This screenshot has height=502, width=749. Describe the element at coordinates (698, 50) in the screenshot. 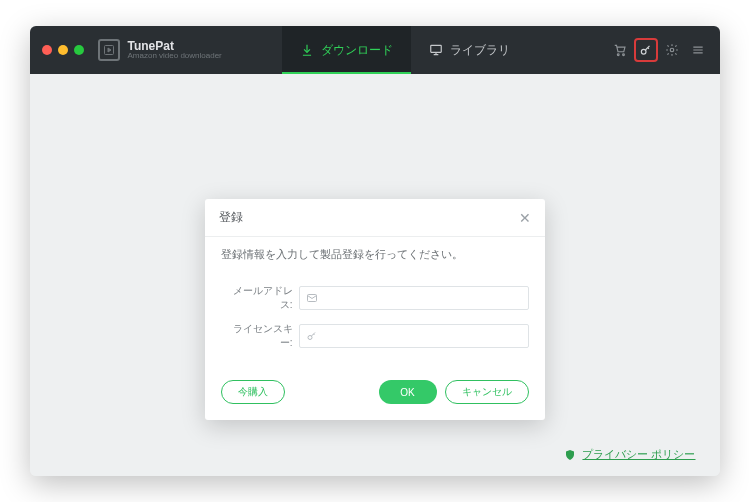

I see `menu-icon` at that location.